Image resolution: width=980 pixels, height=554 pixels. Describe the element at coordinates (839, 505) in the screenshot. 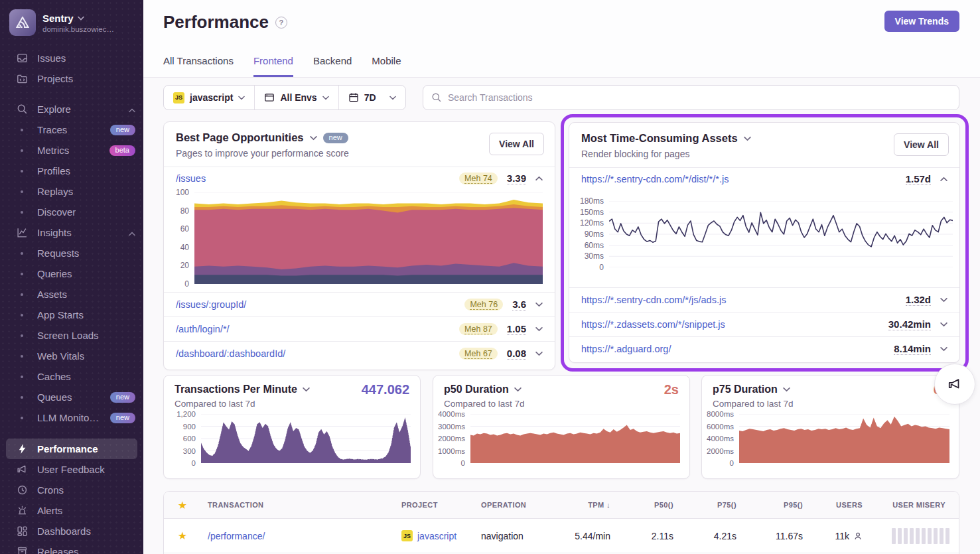

I see `col-users: USERS` at that location.